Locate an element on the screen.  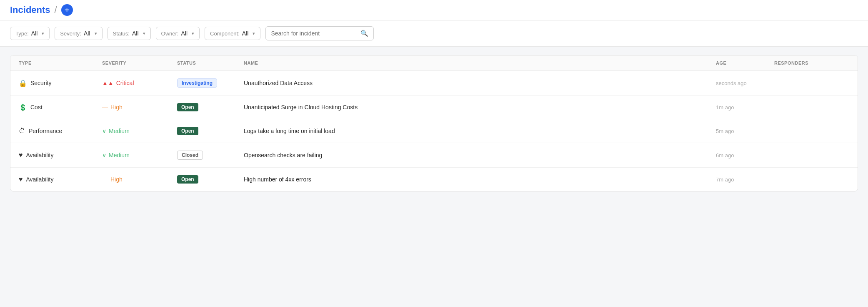
incident-name: Unanticipated Surge in Cloud Hosting Cos… is located at coordinates (480, 107).